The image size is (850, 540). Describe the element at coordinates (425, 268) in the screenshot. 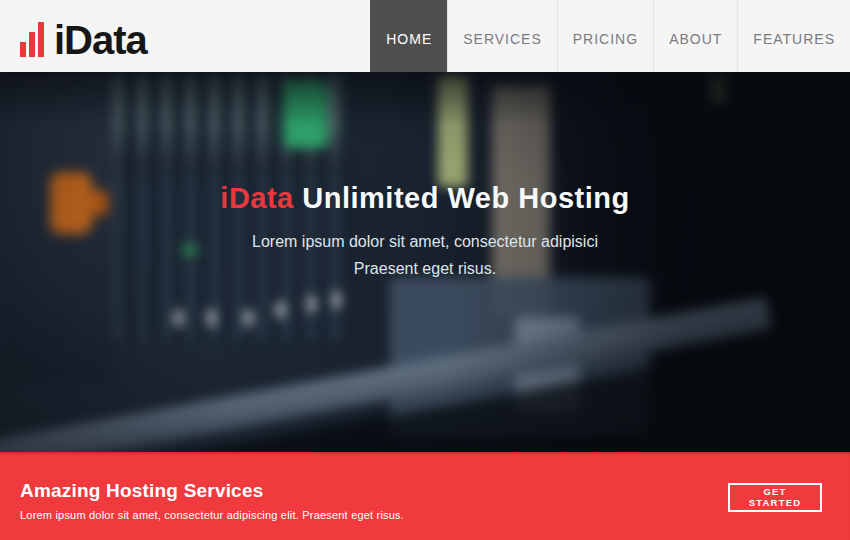

I see `hero-subtitle-line2: Praesent eget risus.` at that location.